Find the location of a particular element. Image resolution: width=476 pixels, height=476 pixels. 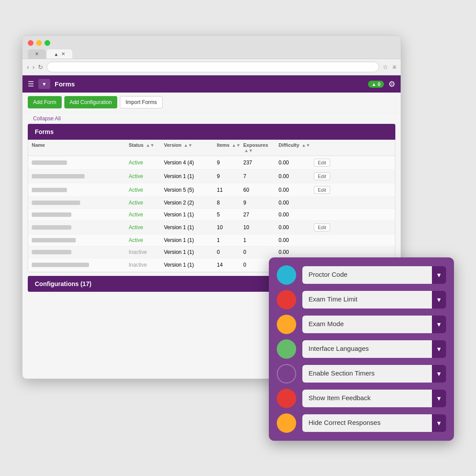

version-cell: Version 4 (4) is located at coordinates (190, 163).